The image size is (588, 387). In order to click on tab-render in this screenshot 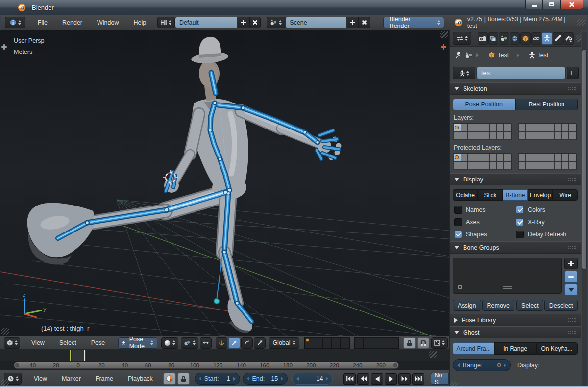, I will do `click(483, 38)`.